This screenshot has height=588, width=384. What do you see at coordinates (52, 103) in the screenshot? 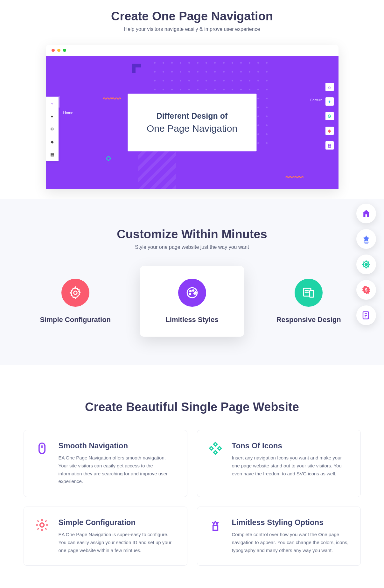
I see `left-nav-home-icon: ⌂` at bounding box center [52, 103].